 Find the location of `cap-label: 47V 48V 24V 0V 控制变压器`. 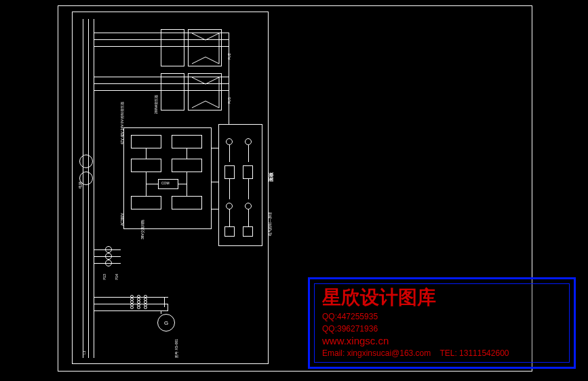

cap-label: 47V 48V 24V 0V 控制变压器 is located at coordinates (122, 123).